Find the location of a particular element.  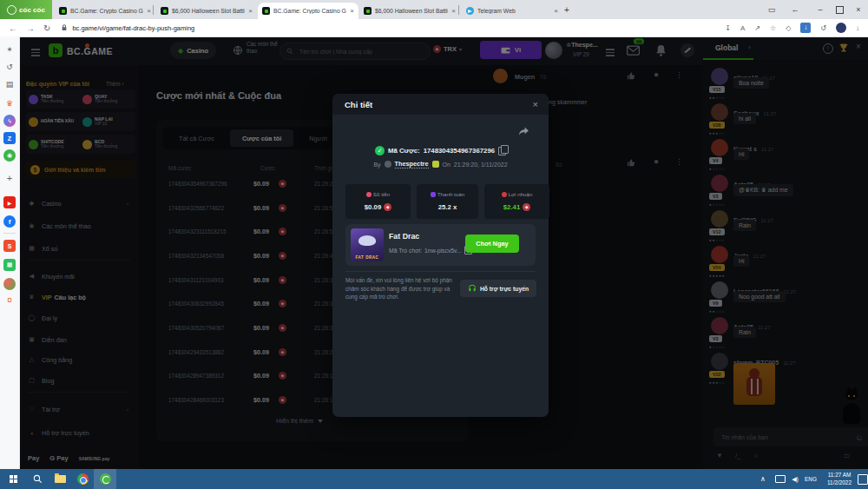

bet-id-label: Mã Cược: is located at coordinates (404, 151).